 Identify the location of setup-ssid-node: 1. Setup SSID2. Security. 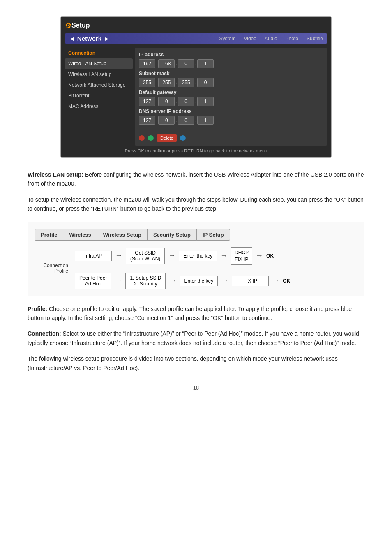
(145, 281).